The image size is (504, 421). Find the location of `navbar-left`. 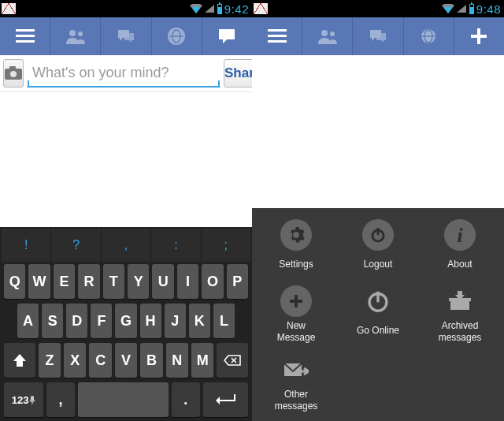

navbar-left is located at coordinates (126, 36).